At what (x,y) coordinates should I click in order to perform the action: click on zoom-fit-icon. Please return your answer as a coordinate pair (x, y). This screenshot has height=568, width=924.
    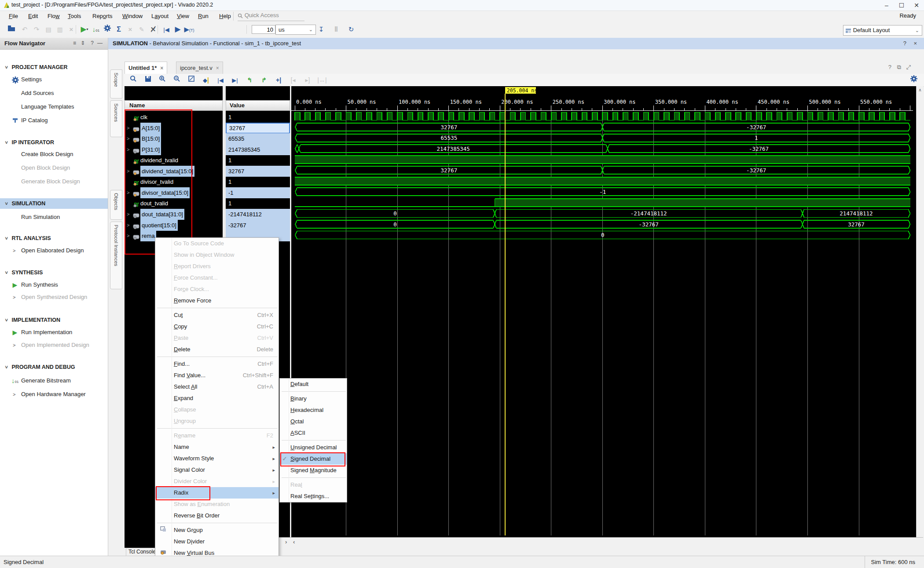
    Looking at the image, I should click on (191, 80).